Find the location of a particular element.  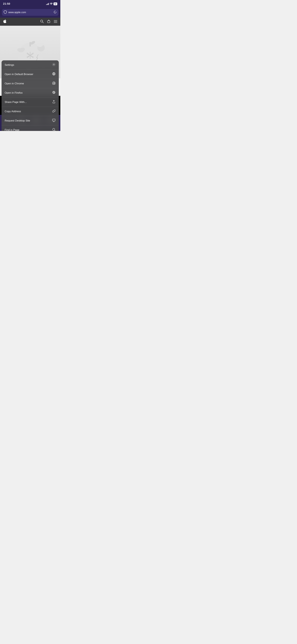

menu-item-settings: Settings is located at coordinates (30, 65).